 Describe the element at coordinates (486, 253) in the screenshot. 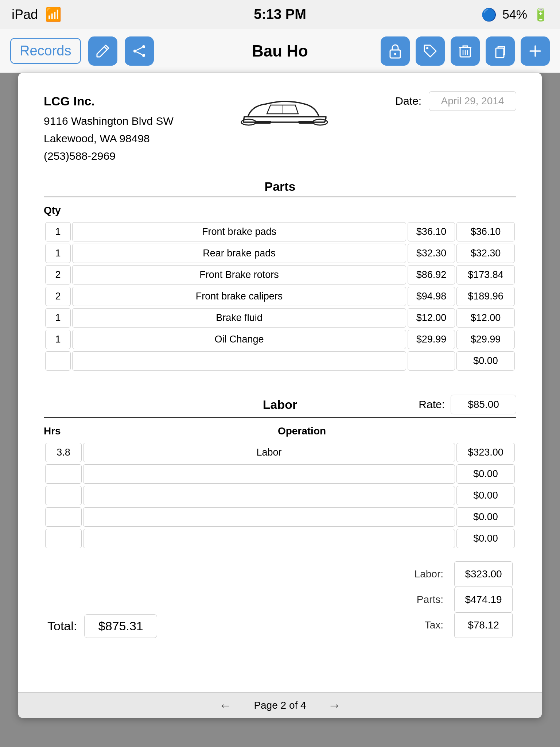

I see `part-total: $32.30` at that location.